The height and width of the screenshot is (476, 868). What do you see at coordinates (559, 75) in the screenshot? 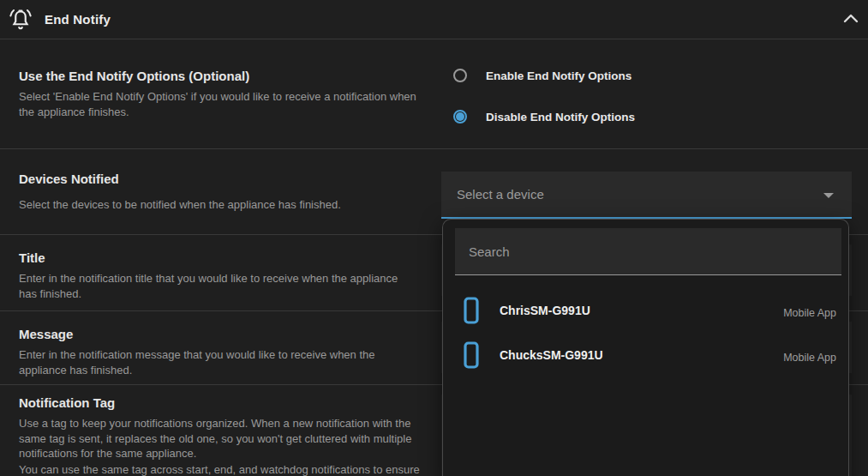
I see `radio-label: Enable End Notify Options` at bounding box center [559, 75].